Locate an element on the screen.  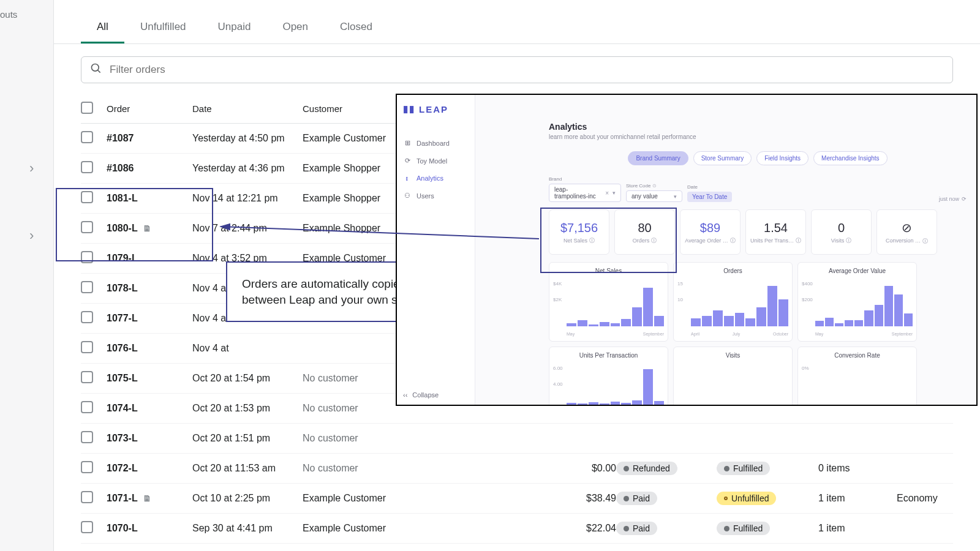
table-row: 1072-L Oct 20 at 11:53 am No customer$0.… is located at coordinates (517, 469).